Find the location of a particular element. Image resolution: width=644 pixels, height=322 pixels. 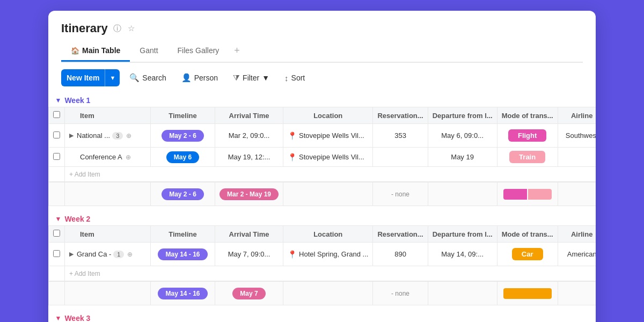

week1-row2-item-cell: Conference A ⊕ is located at coordinates (108, 157).